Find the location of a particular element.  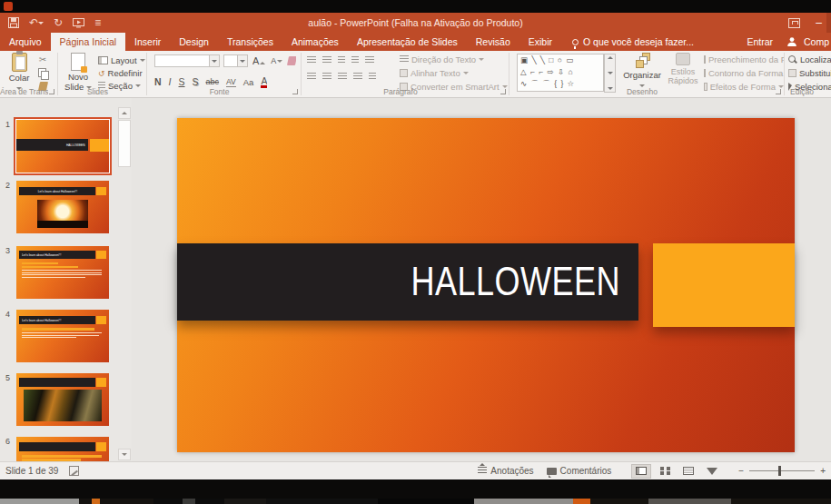

arrange-button: Organizar is located at coordinates (642, 72).